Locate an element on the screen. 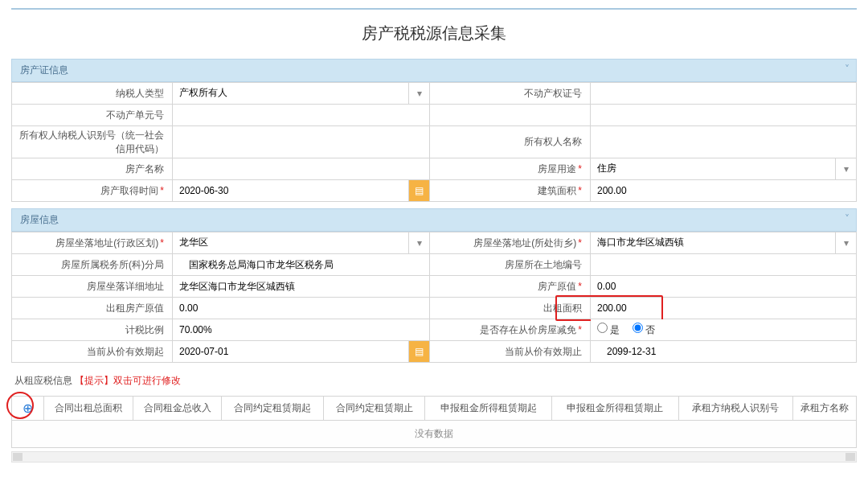  label-cert-no: 不动产权证号 is located at coordinates (510, 93).